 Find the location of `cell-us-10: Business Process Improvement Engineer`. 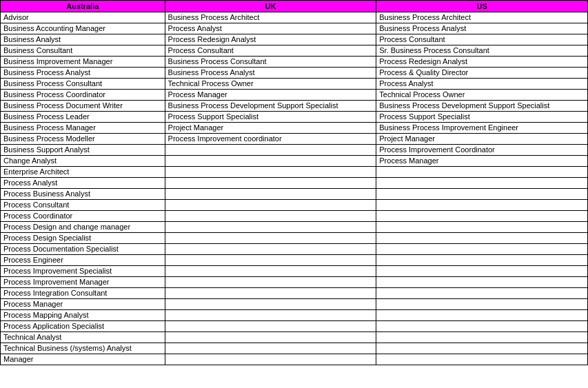

cell-us-10: Business Process Improvement Engineer is located at coordinates (483, 128).